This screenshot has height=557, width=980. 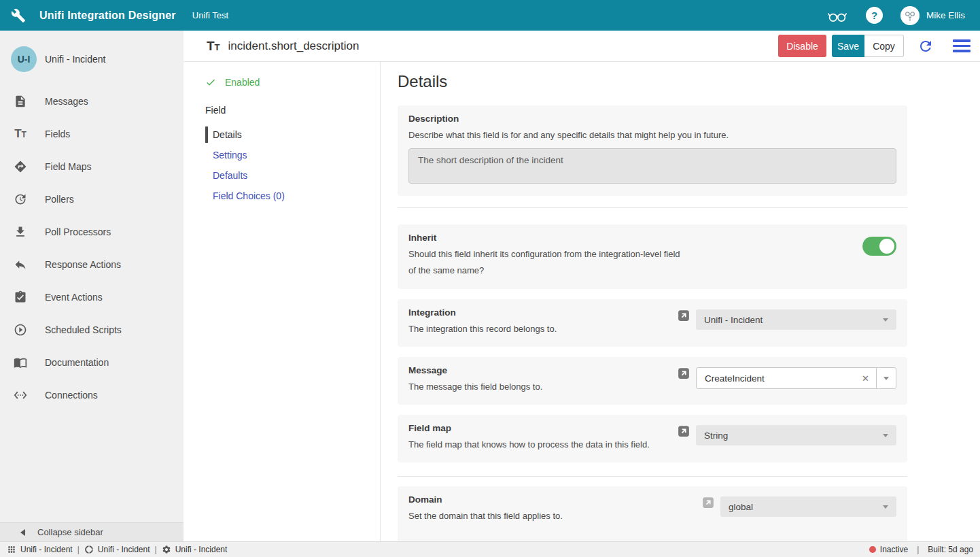 What do you see at coordinates (874, 15) in the screenshot?
I see `help-icon: ?` at bounding box center [874, 15].